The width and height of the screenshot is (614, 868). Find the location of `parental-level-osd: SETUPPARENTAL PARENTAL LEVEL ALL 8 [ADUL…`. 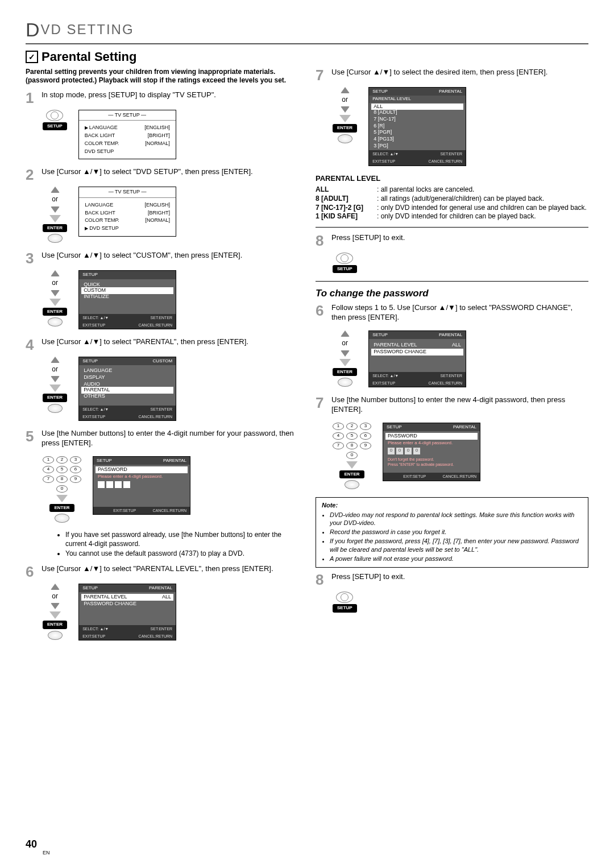

parental-level-osd: SETUPPARENTAL PARENTAL LEVEL ALL 8 [ADUL… is located at coordinates (417, 126).